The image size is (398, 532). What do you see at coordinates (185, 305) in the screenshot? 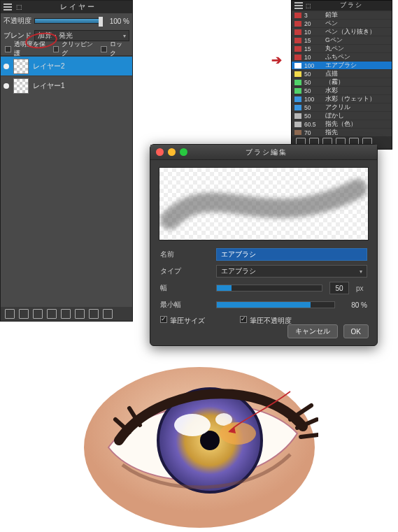
I see `minwidth-label: 最小幅` at bounding box center [185, 305].